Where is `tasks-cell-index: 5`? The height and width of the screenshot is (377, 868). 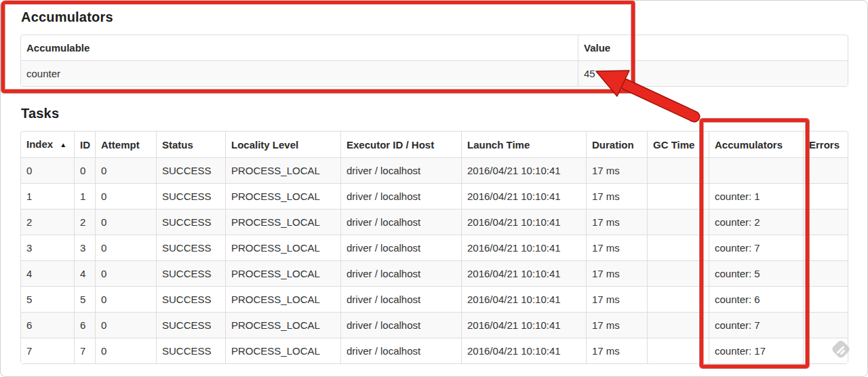
tasks-cell-index: 5 is located at coordinates (47, 299).